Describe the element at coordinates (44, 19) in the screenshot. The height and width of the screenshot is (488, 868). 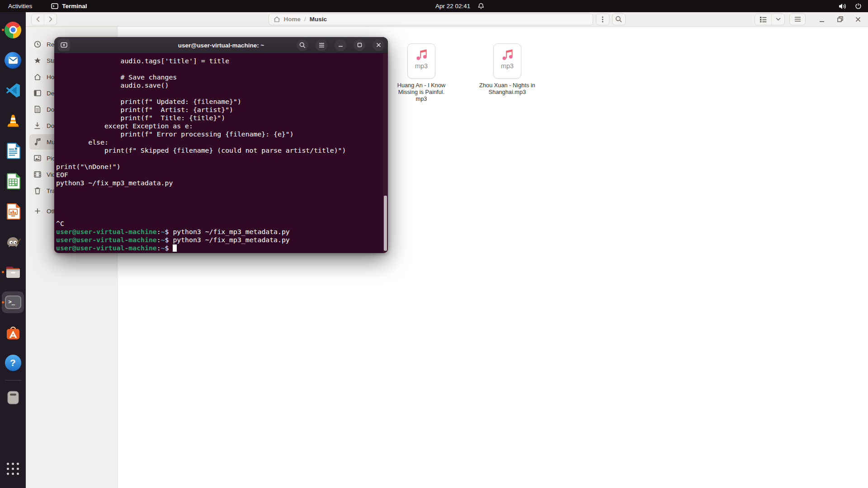
I see `nav-button-group` at that location.